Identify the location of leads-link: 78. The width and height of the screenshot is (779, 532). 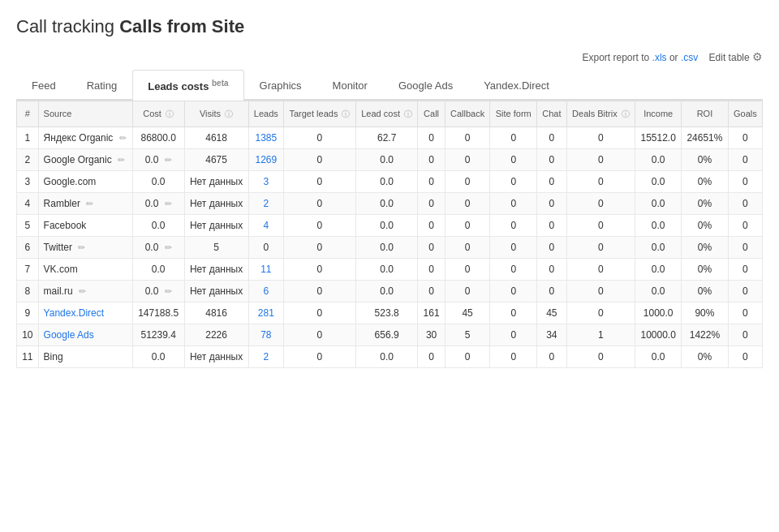
(266, 335).